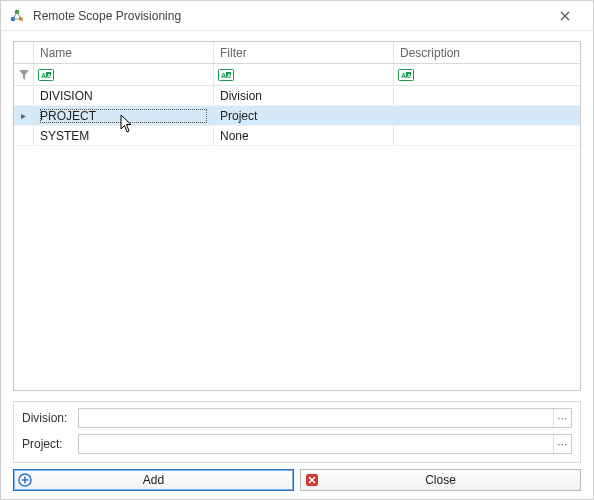 This screenshot has height=500, width=594. What do you see at coordinates (24, 116) in the screenshot?
I see `row-indicator: ▸` at bounding box center [24, 116].